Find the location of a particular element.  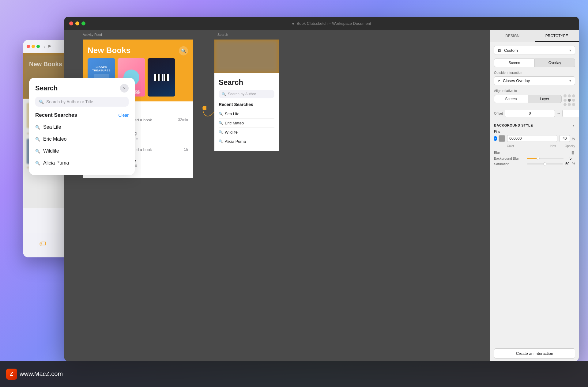

recent-item-2: 🔍 Eric Mateo is located at coordinates (82, 139).